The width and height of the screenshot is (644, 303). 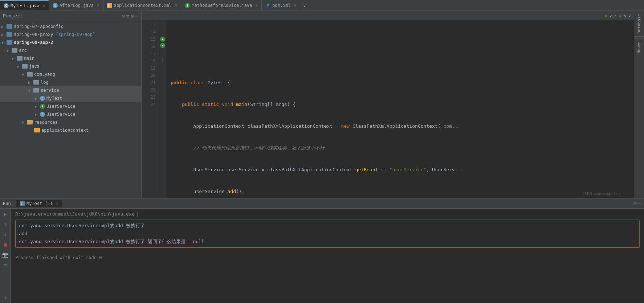 What do you see at coordinates (61, 106) in the screenshot?
I see `tree-label-userservice-i: UserService` at bounding box center [61, 106].